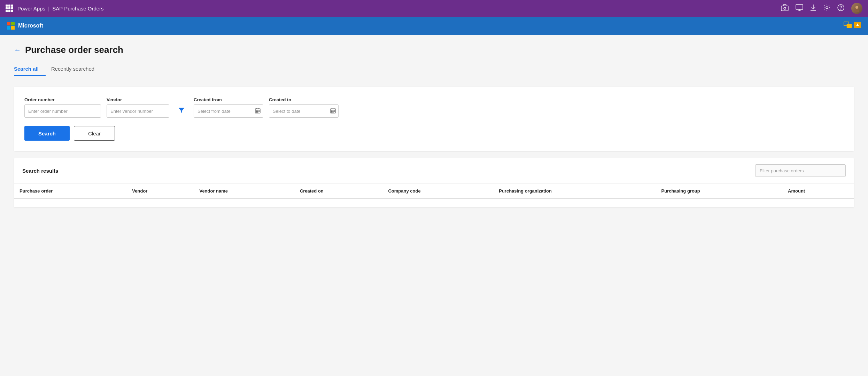 The height and width of the screenshot is (376, 868). Describe the element at coordinates (74, 50) in the screenshot. I see `page-title: Purchase order search` at that location.